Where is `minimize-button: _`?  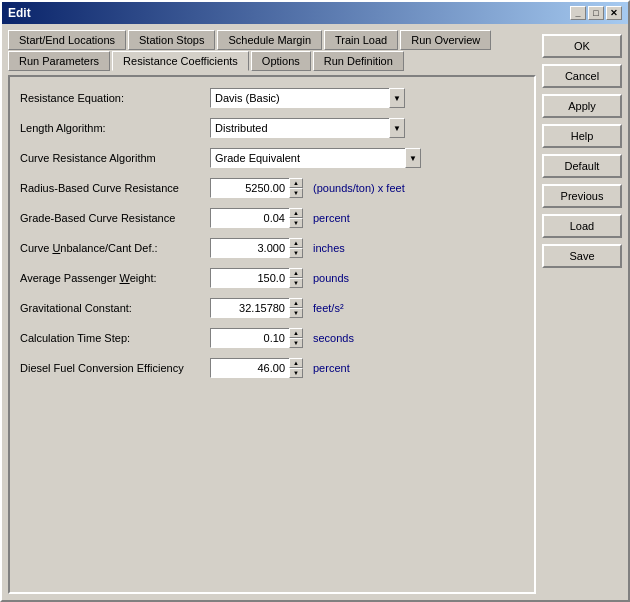
minimize-button: _ is located at coordinates (578, 13).